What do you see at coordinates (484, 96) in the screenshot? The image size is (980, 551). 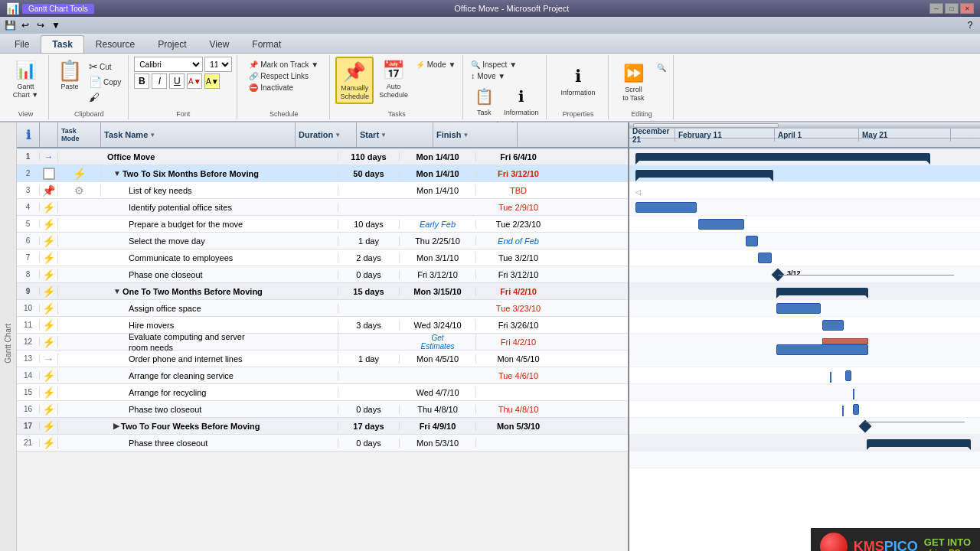 I see `task-insert-icon: 📋` at bounding box center [484, 96].